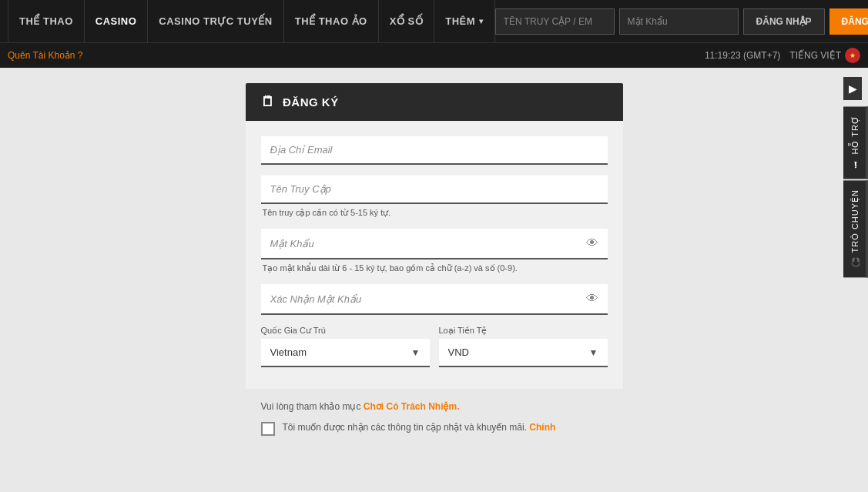  What do you see at coordinates (434, 197) in the screenshot?
I see `username-field-wrapper: Tên truy cập cần có từ 5-15 ký tự.` at bounding box center [434, 197].